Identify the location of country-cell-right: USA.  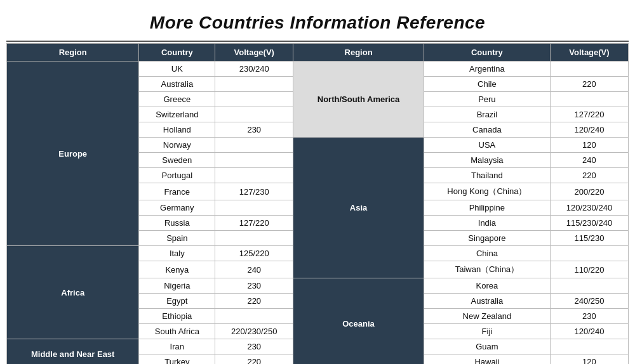
(486, 145).